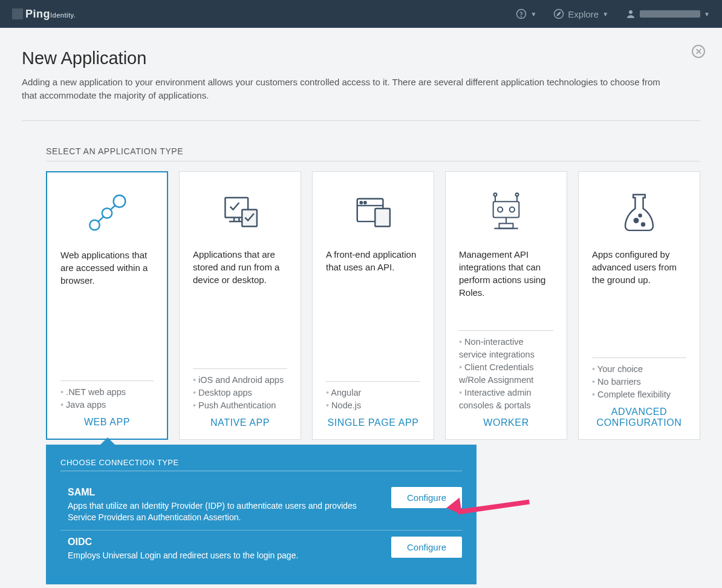 The height and width of the screenshot is (588, 722). What do you see at coordinates (240, 280) in the screenshot?
I see `card-desc: Applications that are stored and run fro…` at bounding box center [240, 280].